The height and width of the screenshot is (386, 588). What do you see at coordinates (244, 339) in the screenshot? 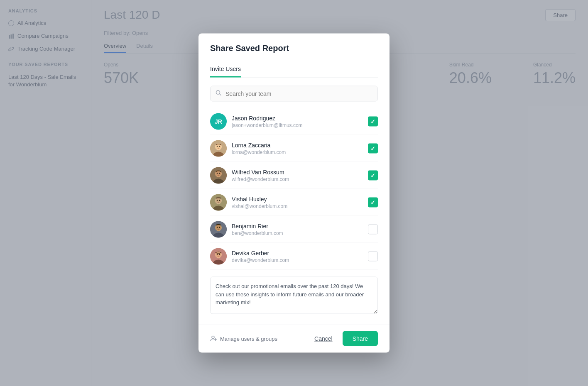
I see `manage-users-link: Manage users & groups` at bounding box center [244, 339].